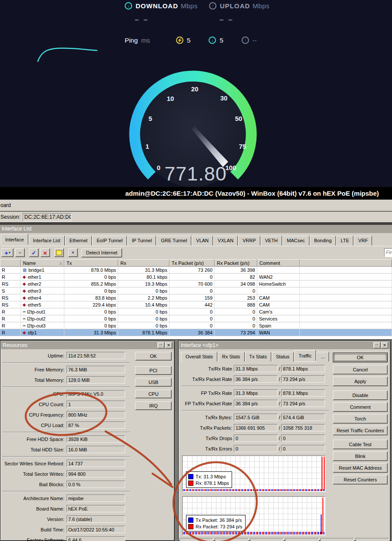 Image resolution: width=392 pixels, height=541 pixels. I want to click on free-hdd-field: 3928 KiB, so click(96, 439).